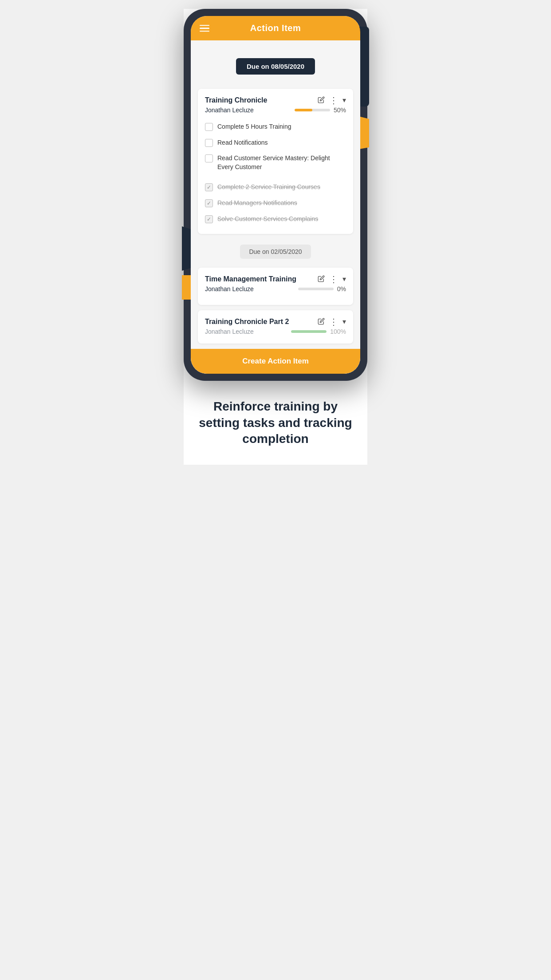 This screenshot has width=551, height=980. What do you see at coordinates (276, 423) in the screenshot?
I see `below-phone-section: Reinforce training by setting tasks and …` at bounding box center [276, 423].